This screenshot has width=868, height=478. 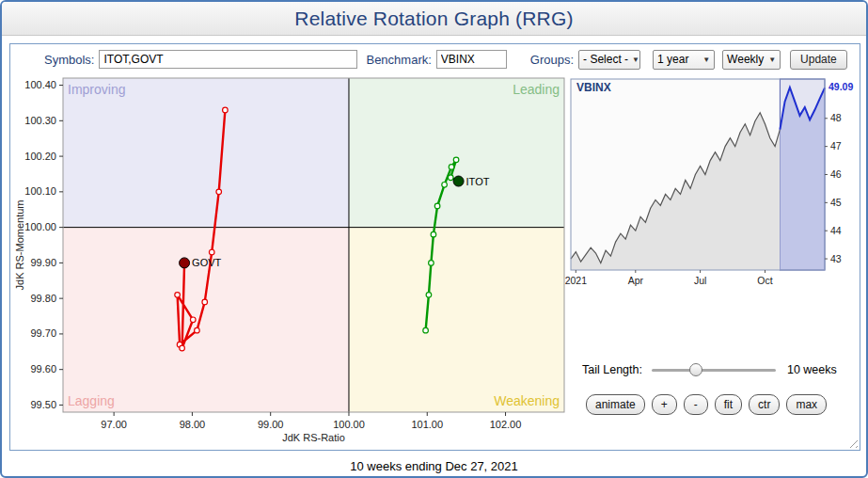 I want to click on symbols-input, so click(x=228, y=59).